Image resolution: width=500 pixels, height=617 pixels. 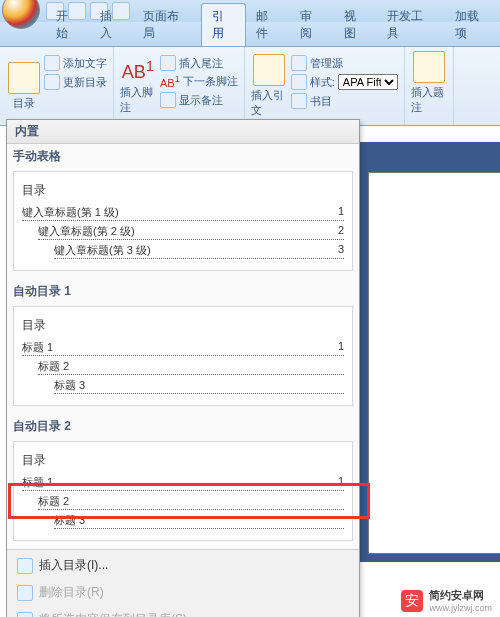 What do you see at coordinates (25, 566) in the screenshot?
I see `insert-toc-icon` at bounding box center [25, 566].